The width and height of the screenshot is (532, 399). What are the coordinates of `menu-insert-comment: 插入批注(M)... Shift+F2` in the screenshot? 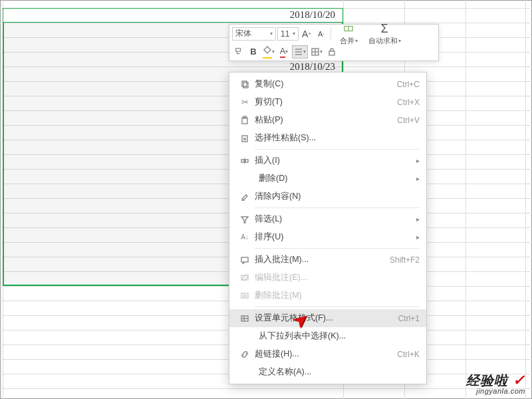 It's located at (328, 259).